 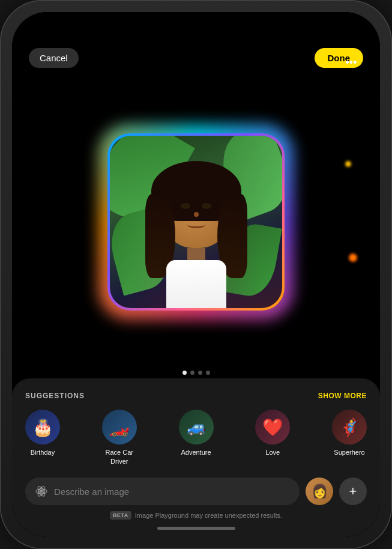 What do you see at coordinates (196, 222) in the screenshot?
I see `ai-image-wrapper` at bounding box center [196, 222].